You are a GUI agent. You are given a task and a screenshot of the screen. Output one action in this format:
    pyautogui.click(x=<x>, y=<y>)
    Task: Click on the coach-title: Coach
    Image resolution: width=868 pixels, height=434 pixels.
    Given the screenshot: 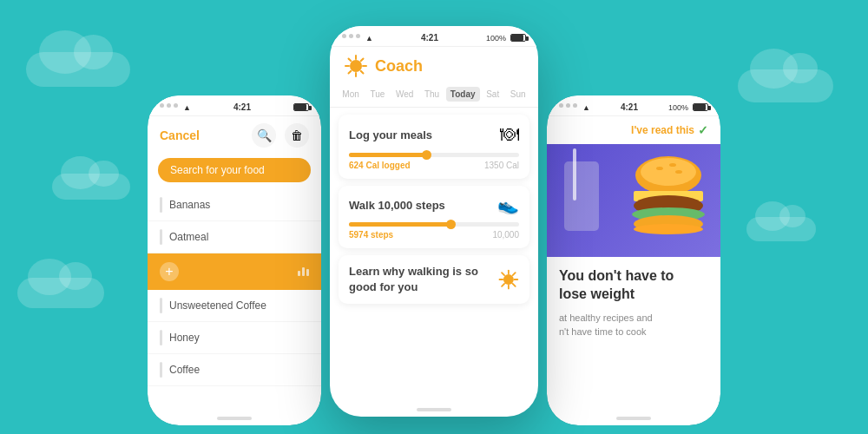 What is the action you would take?
    pyautogui.click(x=399, y=66)
    